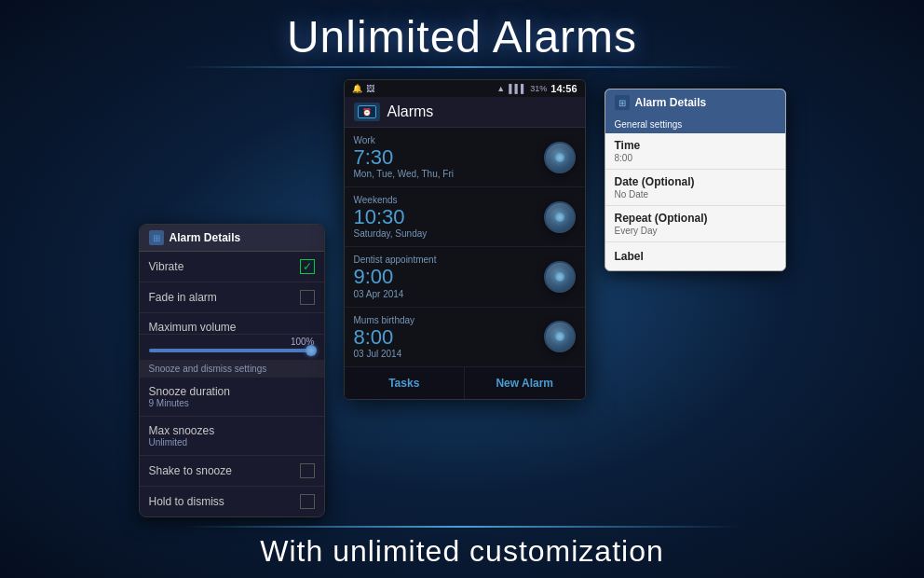  What do you see at coordinates (462, 32) in the screenshot?
I see `page-title: Unlimited Alarms` at bounding box center [462, 32].